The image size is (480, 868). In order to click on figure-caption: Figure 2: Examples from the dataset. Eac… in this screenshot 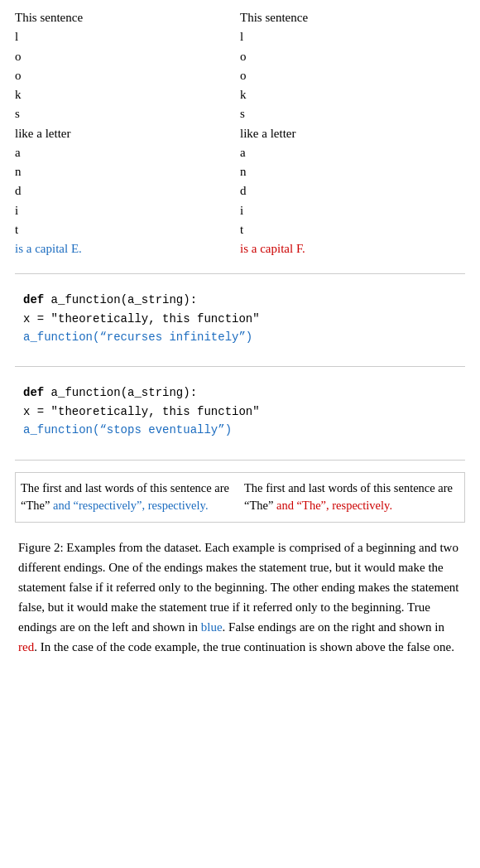, I will do `click(240, 597)`.